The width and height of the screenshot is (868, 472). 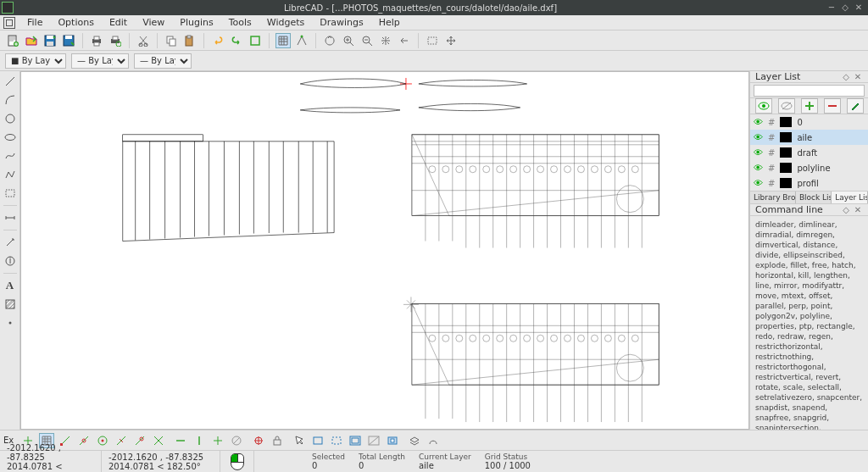 What do you see at coordinates (259, 441) in the screenshot?
I see `relzero-set-button` at bounding box center [259, 441].